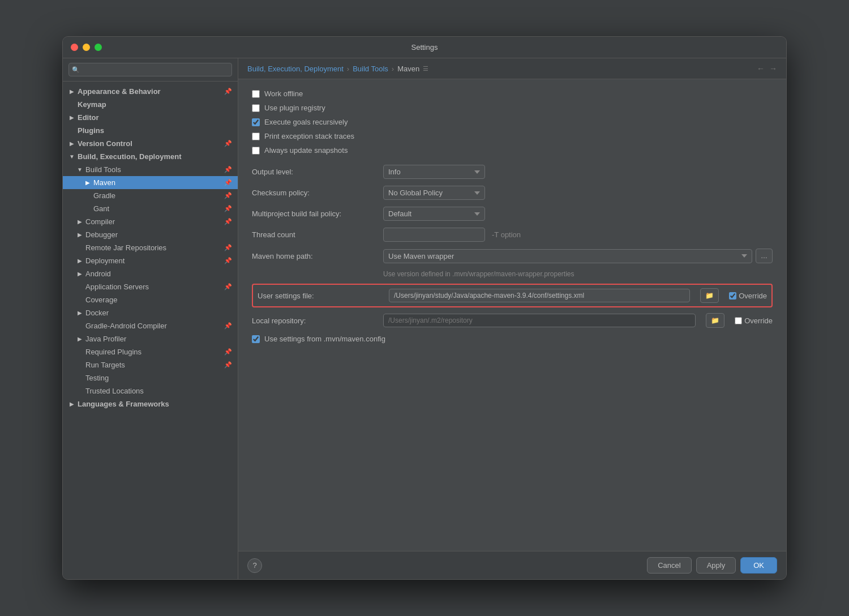 Image resolution: width=849 pixels, height=616 pixels. Describe the element at coordinates (539, 320) in the screenshot. I see `local-repo-path-input` at that location.